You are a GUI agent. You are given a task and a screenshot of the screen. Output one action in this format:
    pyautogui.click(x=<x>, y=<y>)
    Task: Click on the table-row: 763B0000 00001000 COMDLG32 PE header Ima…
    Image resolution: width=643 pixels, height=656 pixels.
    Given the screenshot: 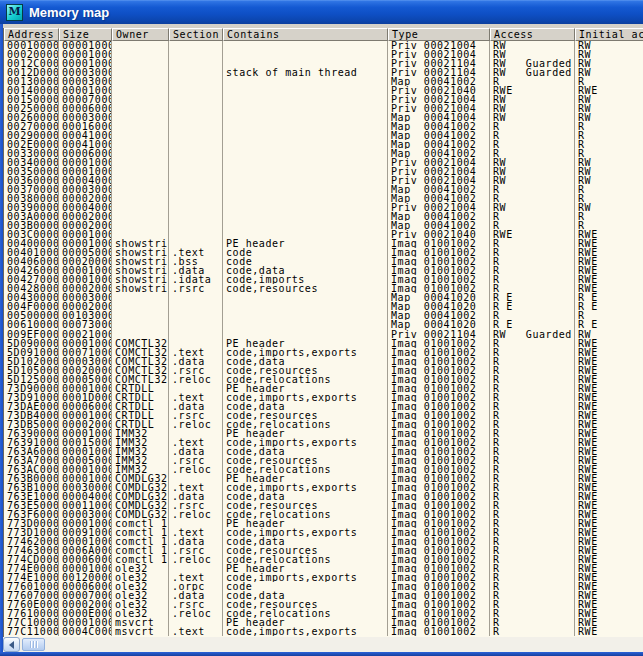 What is the action you would take?
    pyautogui.click(x=324, y=478)
    